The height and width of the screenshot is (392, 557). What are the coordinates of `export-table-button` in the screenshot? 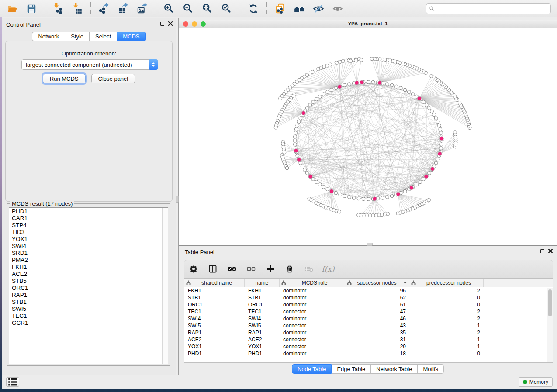 It's located at (123, 9).